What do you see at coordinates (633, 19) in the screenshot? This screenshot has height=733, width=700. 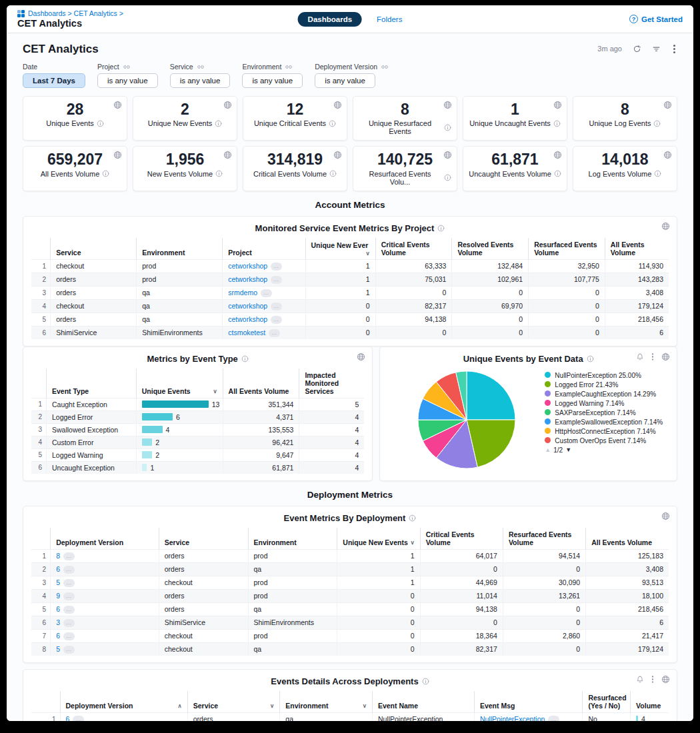 I see `help-icon: ?` at bounding box center [633, 19].